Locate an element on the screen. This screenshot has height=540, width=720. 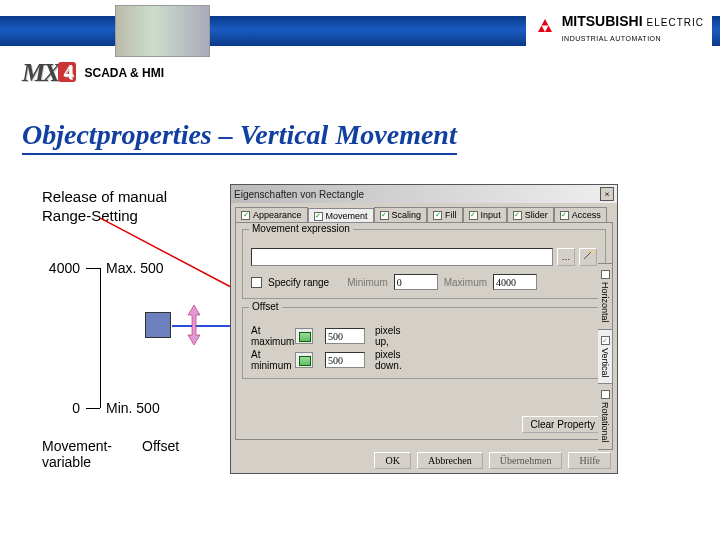
product-subtitle: SCADA & HMI is located at coordinates (124, 73).